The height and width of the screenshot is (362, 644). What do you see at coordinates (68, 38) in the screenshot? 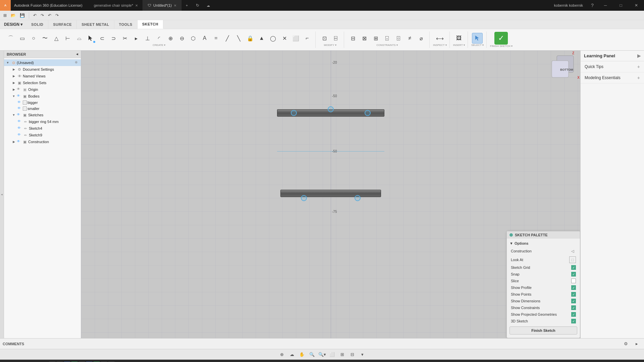
I see `dimension-tool: ⊢` at bounding box center [68, 38].